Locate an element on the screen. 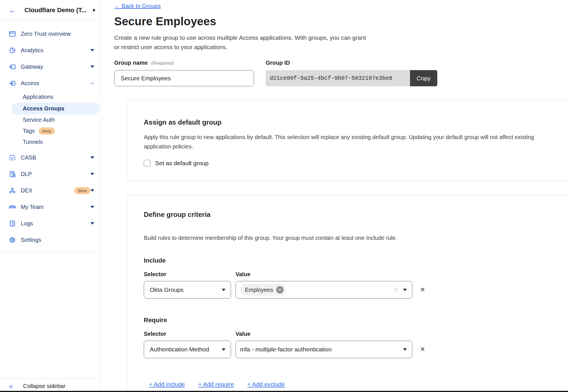  sidebar-divider is located at coordinates (50, 252).